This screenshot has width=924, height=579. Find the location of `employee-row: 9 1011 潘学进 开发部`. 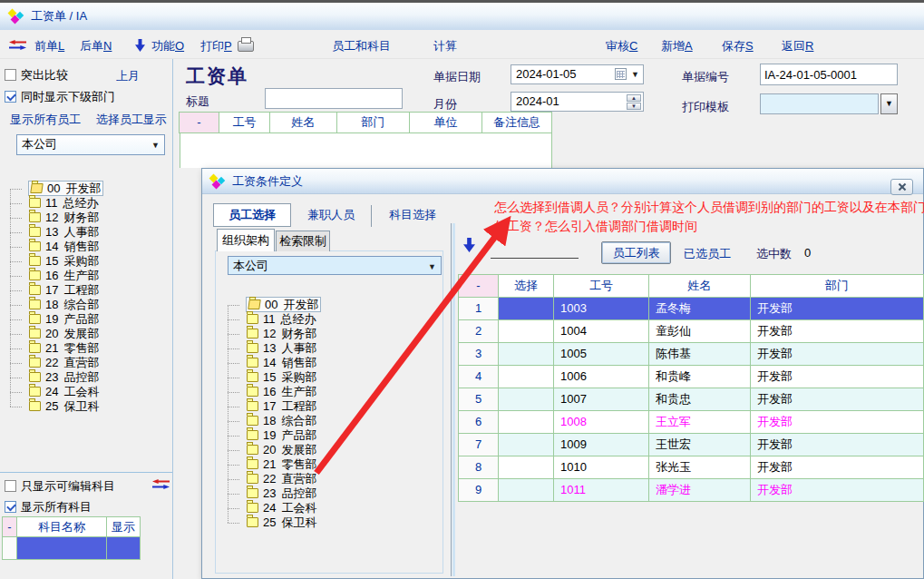

employee-row: 9 1011 潘学进 开发部 is located at coordinates (691, 490).